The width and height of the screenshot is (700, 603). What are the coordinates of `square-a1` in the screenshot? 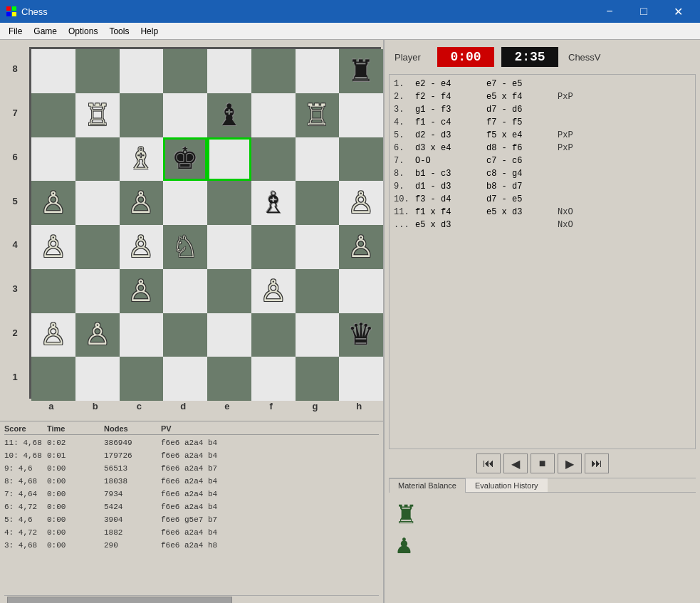 It's located at (53, 379).